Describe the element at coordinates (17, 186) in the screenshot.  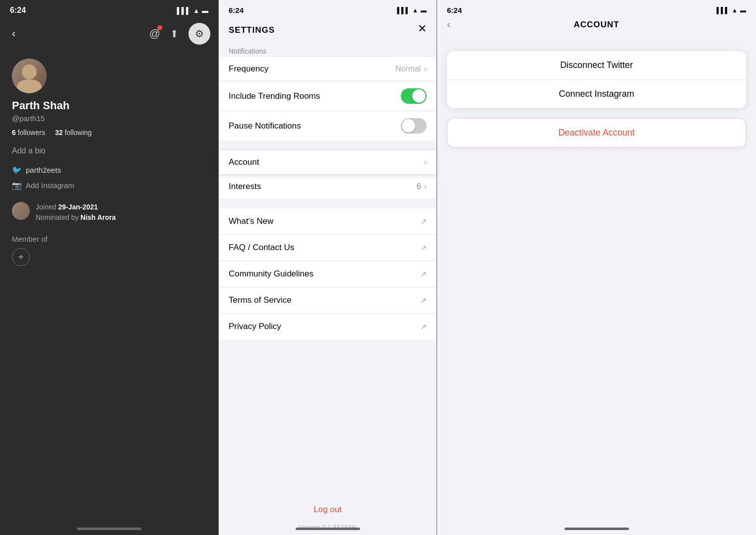
I see `instagram-icon: 📷` at that location.